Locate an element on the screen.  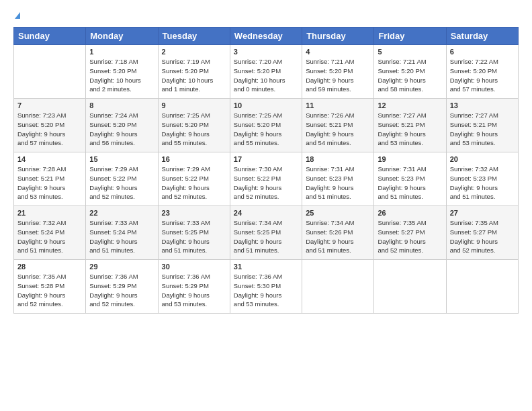
calendar-cell: 27Sunrise: 7:35 AMSunset: 5:27 PMDayligh… is located at coordinates (482, 233).